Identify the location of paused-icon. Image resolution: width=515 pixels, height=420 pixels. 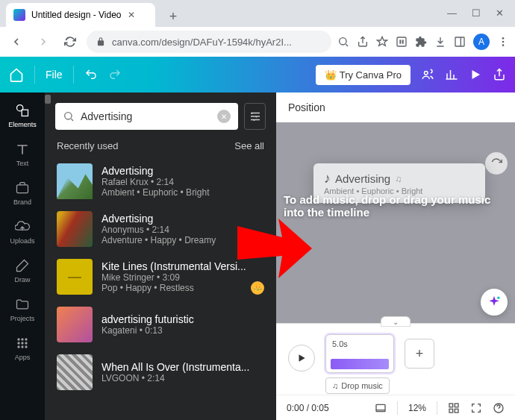
(402, 42).